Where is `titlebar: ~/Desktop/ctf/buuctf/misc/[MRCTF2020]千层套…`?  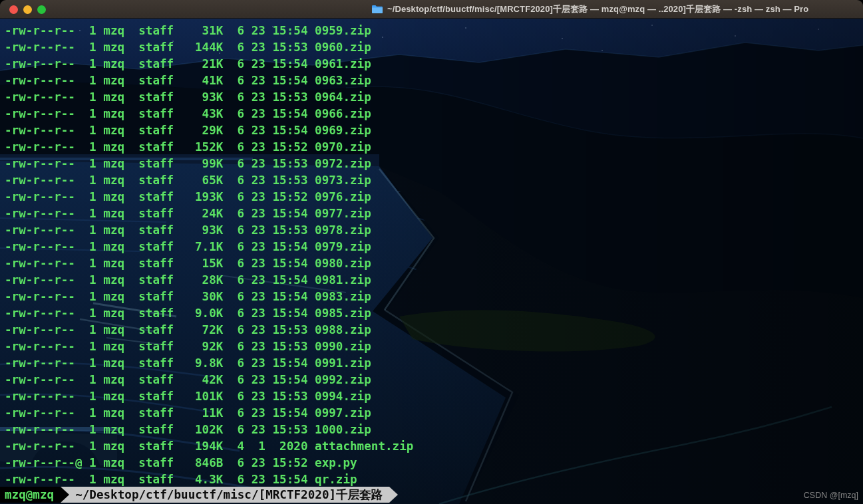
titlebar: ~/Desktop/ctf/buuctf/misc/[MRCTF2020]千层套… is located at coordinates (431, 9).